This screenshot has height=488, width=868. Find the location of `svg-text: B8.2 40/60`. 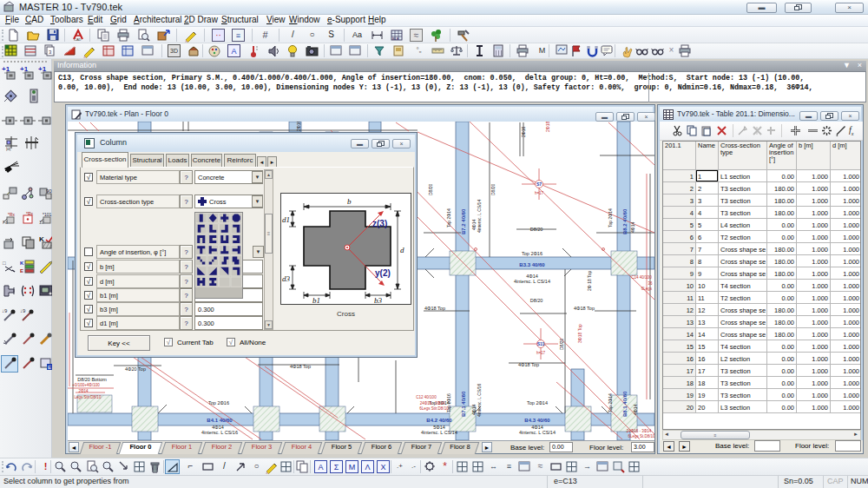

svg-text: B8.2 40/60 is located at coordinates (625, 221).